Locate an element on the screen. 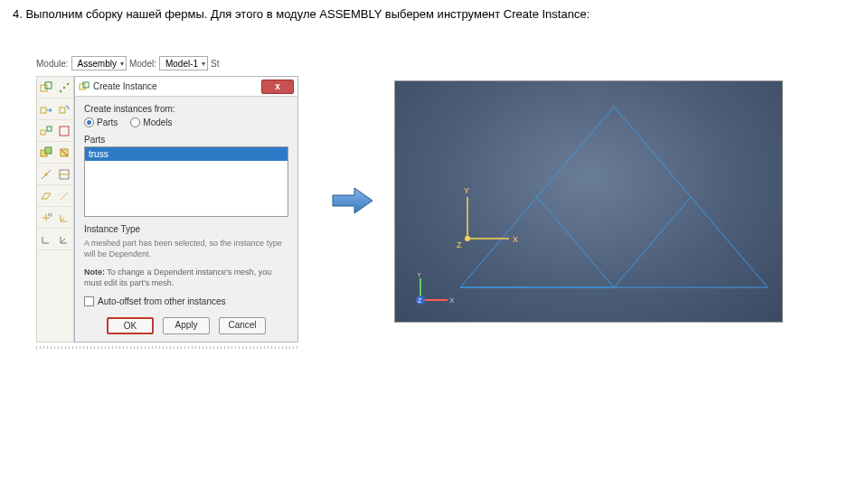  datum-plane-icon is located at coordinates (46, 195).